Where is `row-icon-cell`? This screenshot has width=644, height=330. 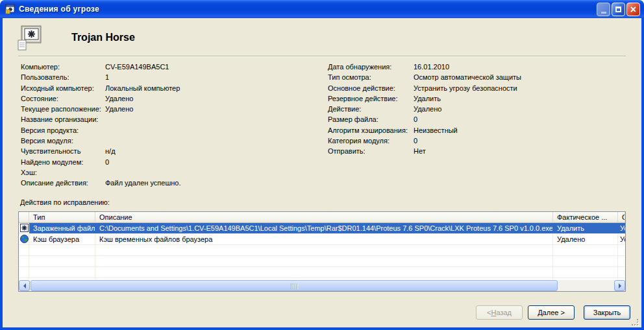
row-icon-cell is located at coordinates (24, 228).